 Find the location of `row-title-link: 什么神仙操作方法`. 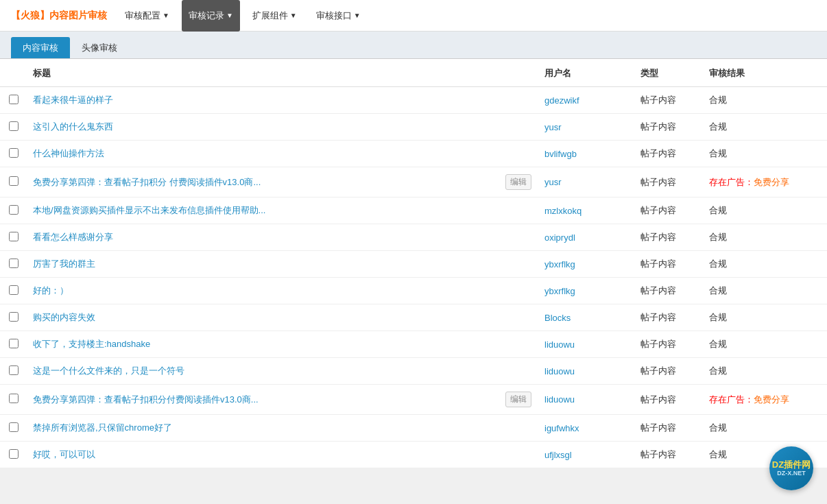

row-title-link: 什么神仙操作方法 is located at coordinates (69, 154).